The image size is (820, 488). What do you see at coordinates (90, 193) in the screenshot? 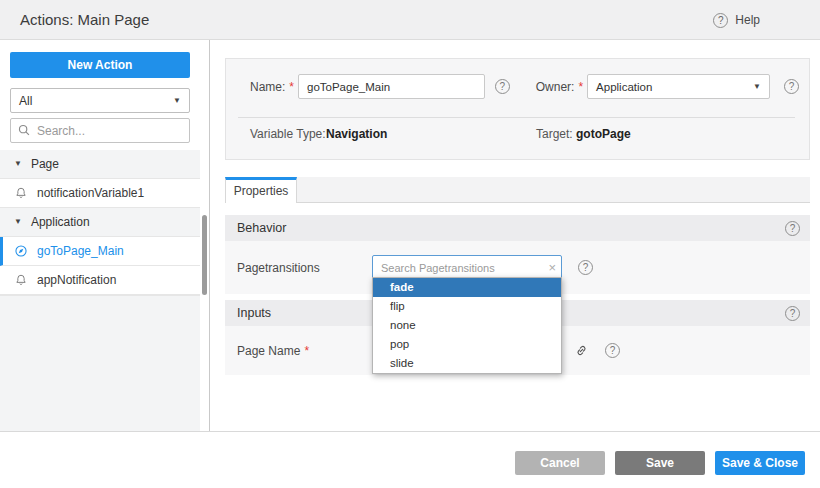
I see `tree-item-label: notificationVariable1` at bounding box center [90, 193].